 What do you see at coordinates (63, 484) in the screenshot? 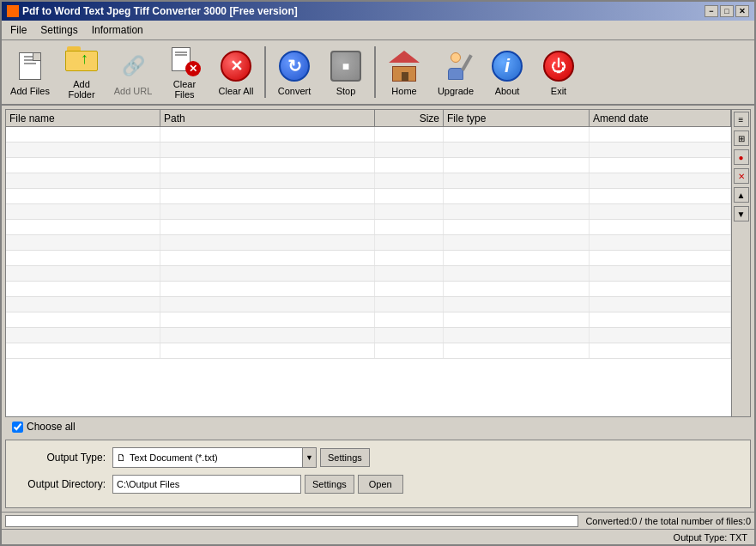
I see `output-dir-label: Output Directory:` at bounding box center [63, 484].